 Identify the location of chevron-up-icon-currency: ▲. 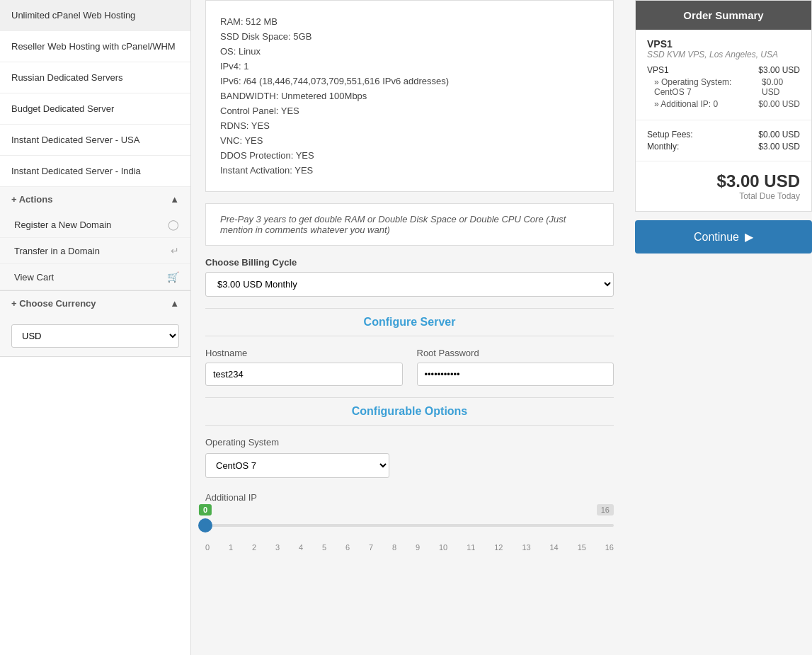
(174, 303).